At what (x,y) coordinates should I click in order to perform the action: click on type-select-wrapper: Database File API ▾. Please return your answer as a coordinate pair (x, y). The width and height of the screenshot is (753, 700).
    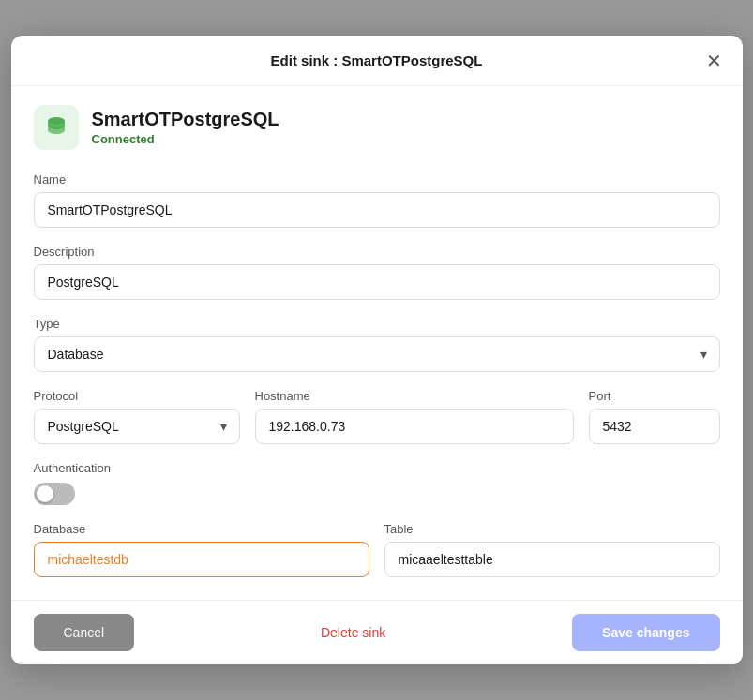
    Looking at the image, I should click on (377, 354).